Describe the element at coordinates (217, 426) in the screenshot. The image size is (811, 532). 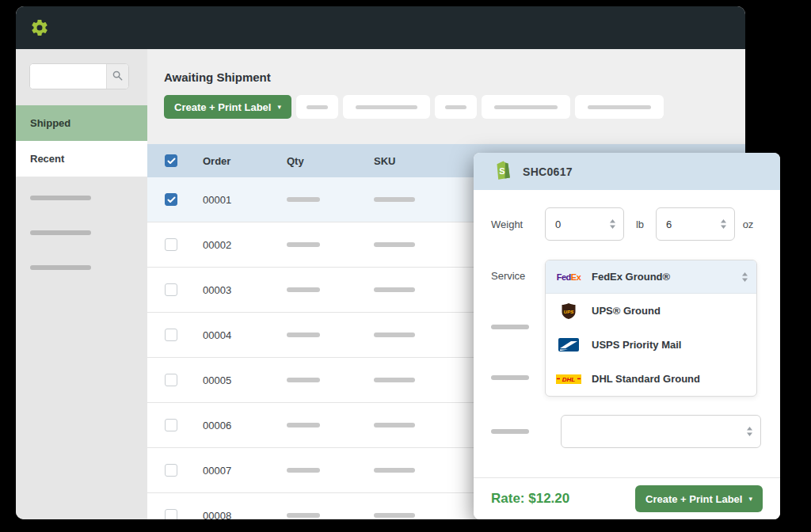
I see `order-number: 00006` at that location.